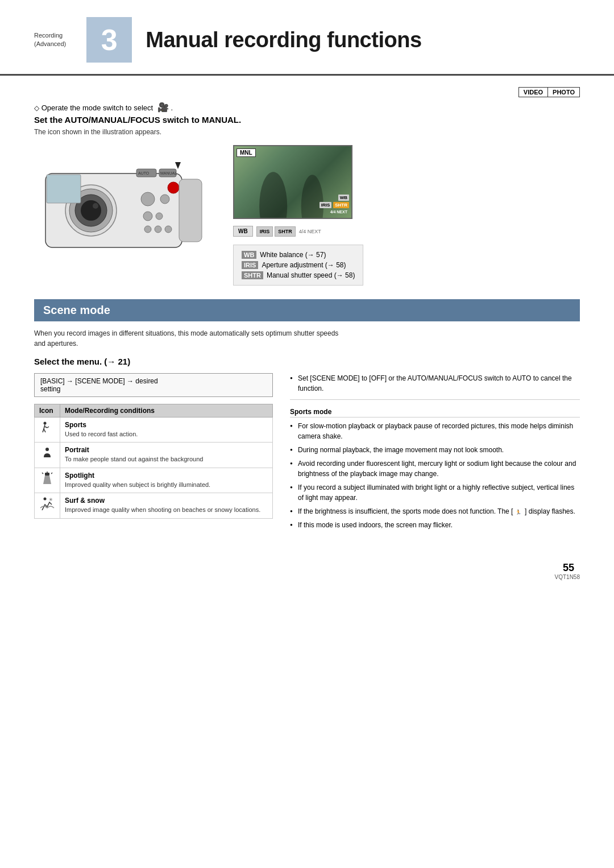 This screenshot has height=868, width=614. I want to click on spotlight-icon-cell, so click(48, 480).